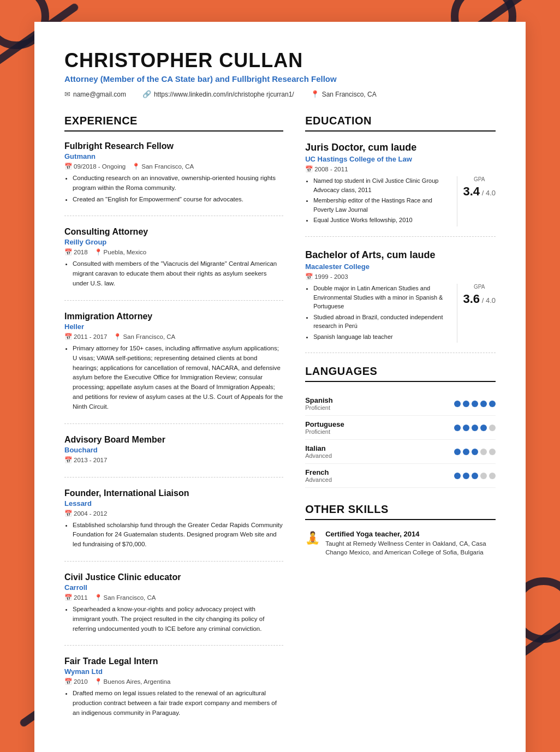  Describe the element at coordinates (174, 682) in the screenshot. I see `exp-meta-6: 📅 2010 📍 Buenos Aires, Argentina` at that location.